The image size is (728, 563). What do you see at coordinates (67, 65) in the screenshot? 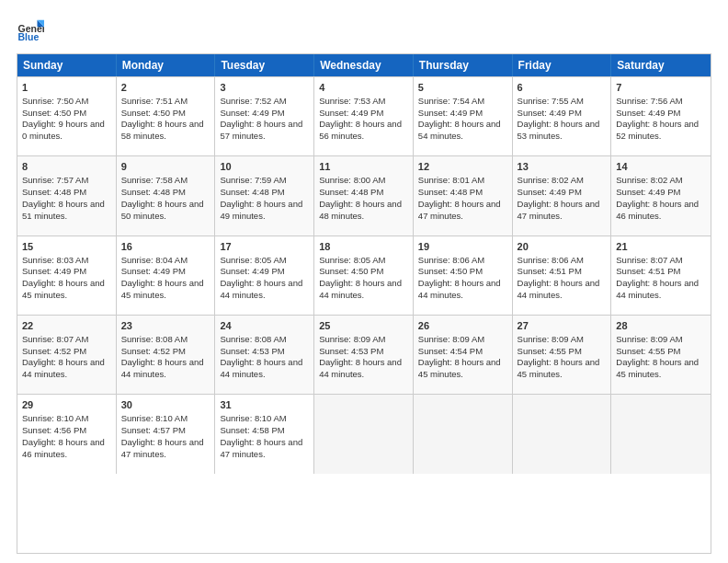
I see `header-day-sunday: Sunday` at bounding box center [67, 65].